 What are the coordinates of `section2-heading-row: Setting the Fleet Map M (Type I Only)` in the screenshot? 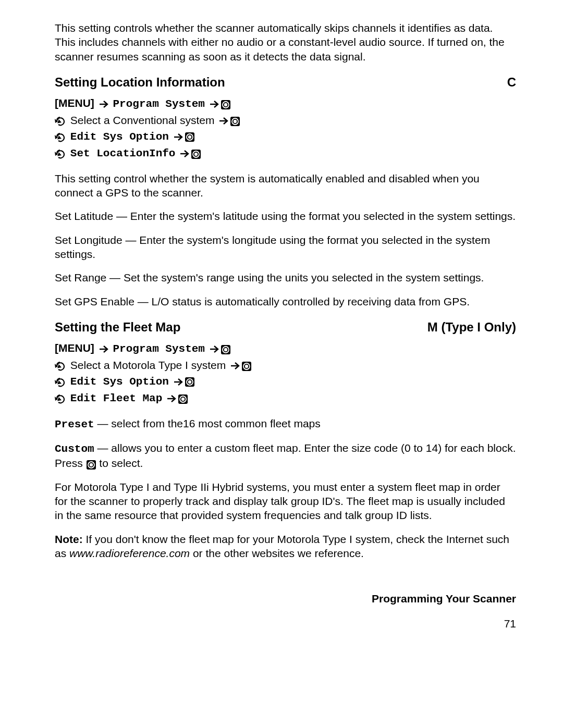 It's located at (286, 327).